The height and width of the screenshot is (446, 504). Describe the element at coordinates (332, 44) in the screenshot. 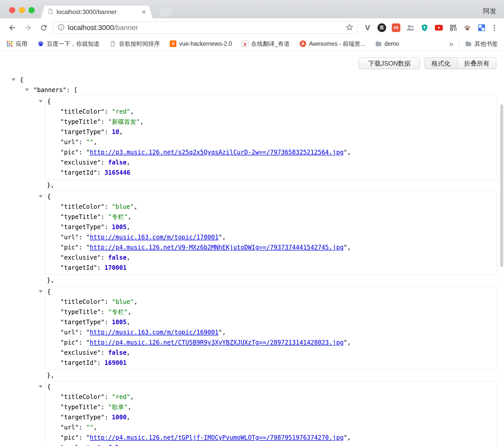

I see `bookmark-item: AAwesomes - 前端资...` at that location.